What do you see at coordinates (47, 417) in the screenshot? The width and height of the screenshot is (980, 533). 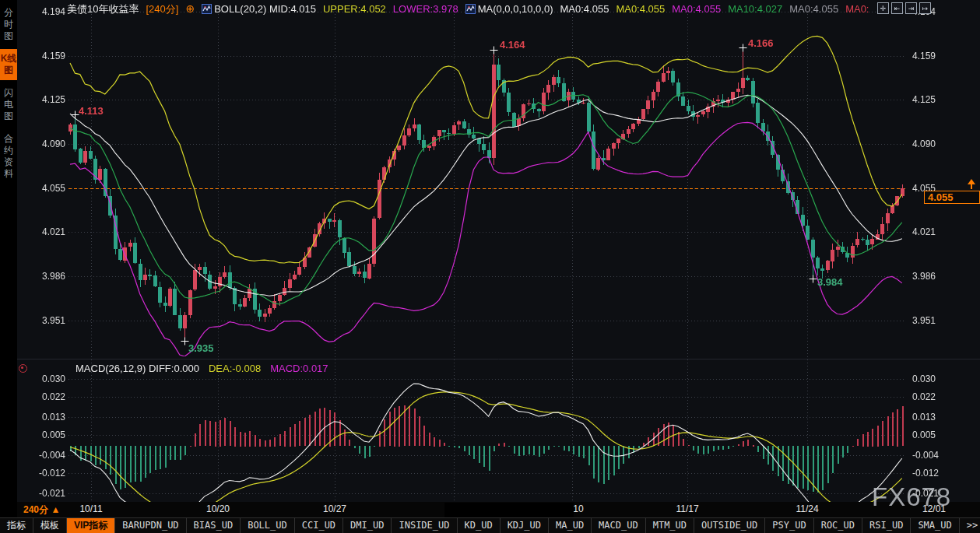 I see `macd-tick-left: 0.013` at bounding box center [47, 417].